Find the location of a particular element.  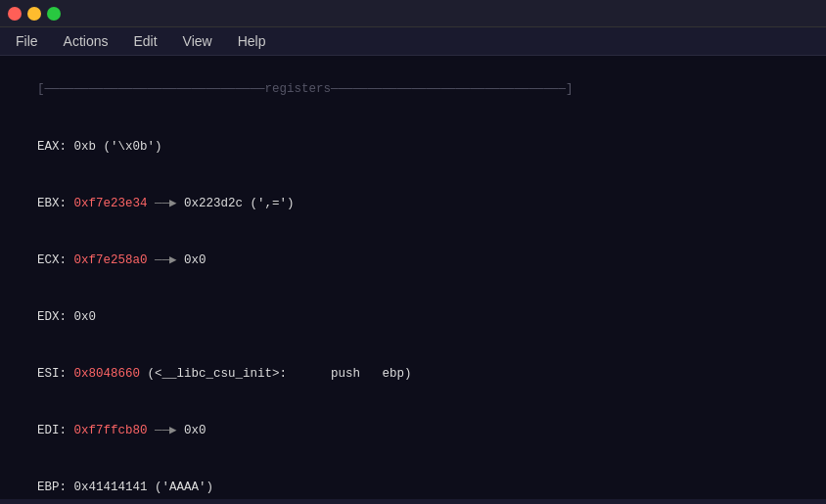

menu-help: Help is located at coordinates (252, 41).